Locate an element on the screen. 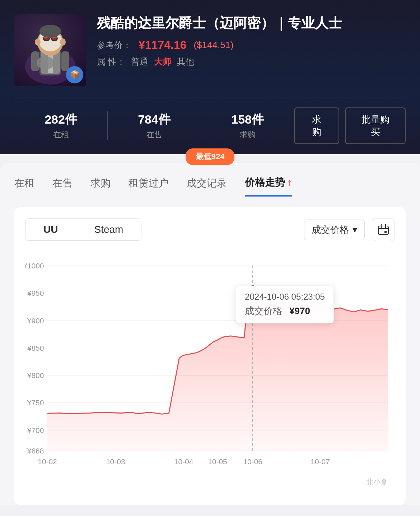 The height and width of the screenshot is (516, 420). stat-sale: 784件 在售 is located at coordinates (154, 126).